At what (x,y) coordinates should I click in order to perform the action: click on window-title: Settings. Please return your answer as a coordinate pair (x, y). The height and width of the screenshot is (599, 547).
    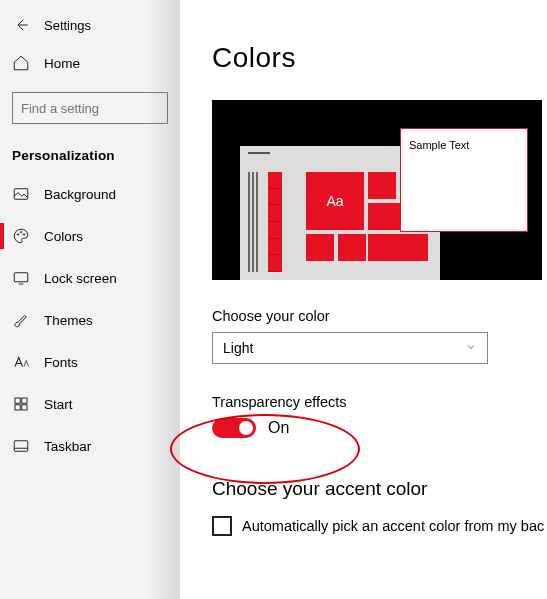
    Looking at the image, I should click on (68, 26).